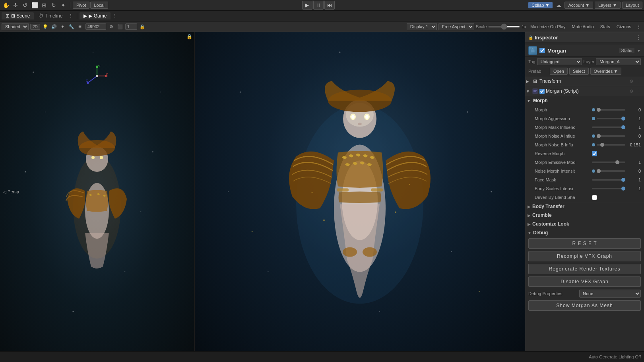 This screenshot has height=362, width=644. I want to click on scene-tools-icon: 🔧, so click(72, 27).